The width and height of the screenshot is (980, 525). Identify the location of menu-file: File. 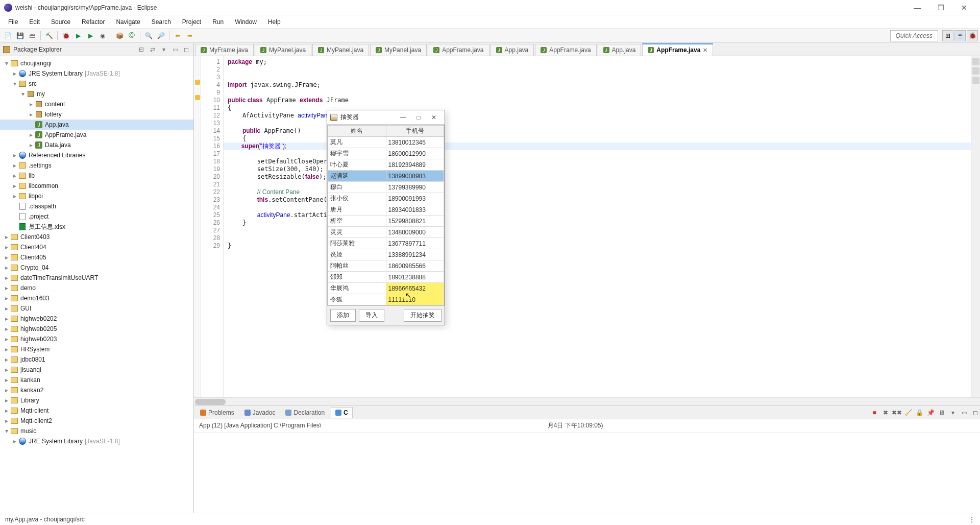
(13, 22).